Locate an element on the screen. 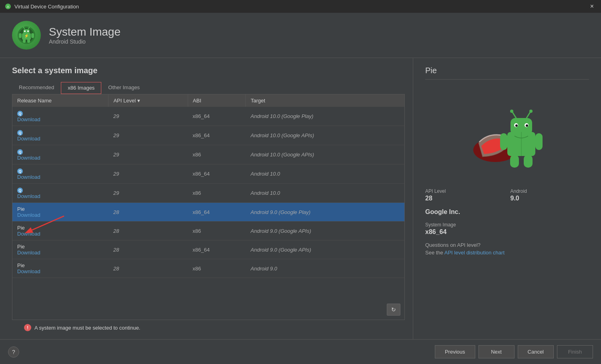 The height and width of the screenshot is (364, 601). detail-title: Pie is located at coordinates (507, 73).